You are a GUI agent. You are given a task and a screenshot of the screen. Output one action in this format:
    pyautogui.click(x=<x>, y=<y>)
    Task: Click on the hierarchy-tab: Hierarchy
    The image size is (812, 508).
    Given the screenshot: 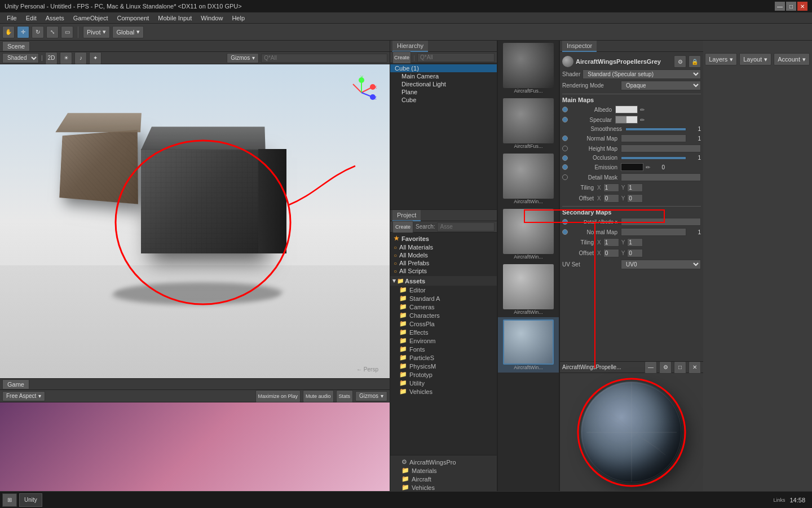 What is the action you would take?
    pyautogui.click(x=411, y=46)
    